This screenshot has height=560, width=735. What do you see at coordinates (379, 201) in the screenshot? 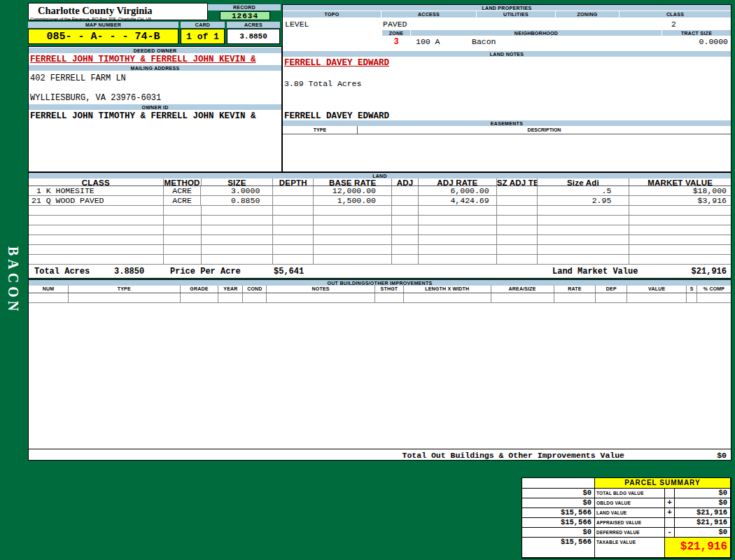
I see `land-table-row: 21 Q WOOD PAVED ACRE 0.8850 1,500.00 4,4…` at bounding box center [379, 201].